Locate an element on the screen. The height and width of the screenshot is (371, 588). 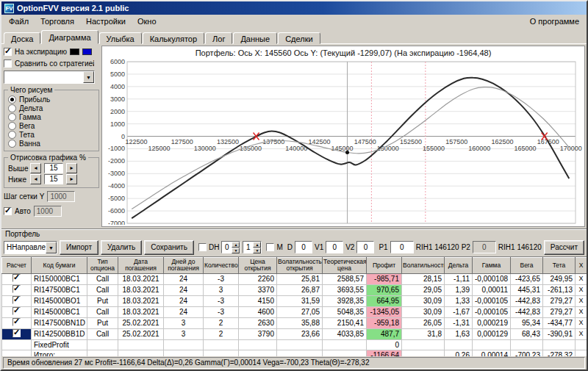
p2-input is located at coordinates (484, 247).